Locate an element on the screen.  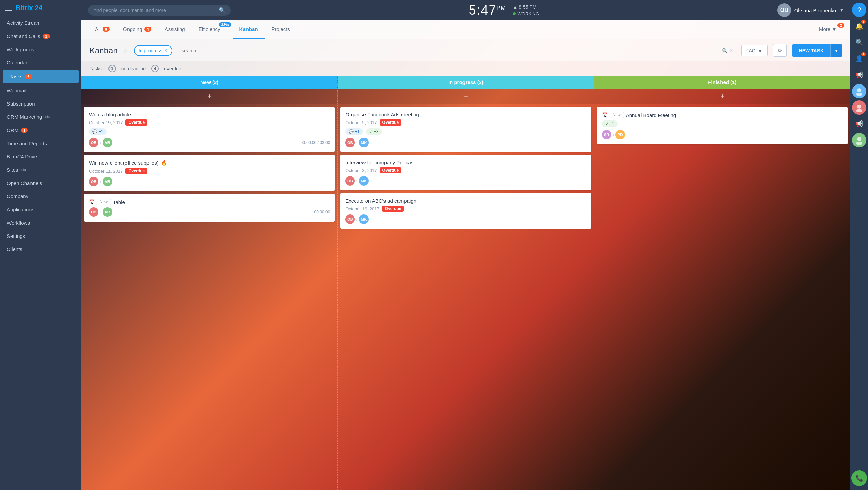
task-avatars: OB › AB is located at coordinates (100, 212).